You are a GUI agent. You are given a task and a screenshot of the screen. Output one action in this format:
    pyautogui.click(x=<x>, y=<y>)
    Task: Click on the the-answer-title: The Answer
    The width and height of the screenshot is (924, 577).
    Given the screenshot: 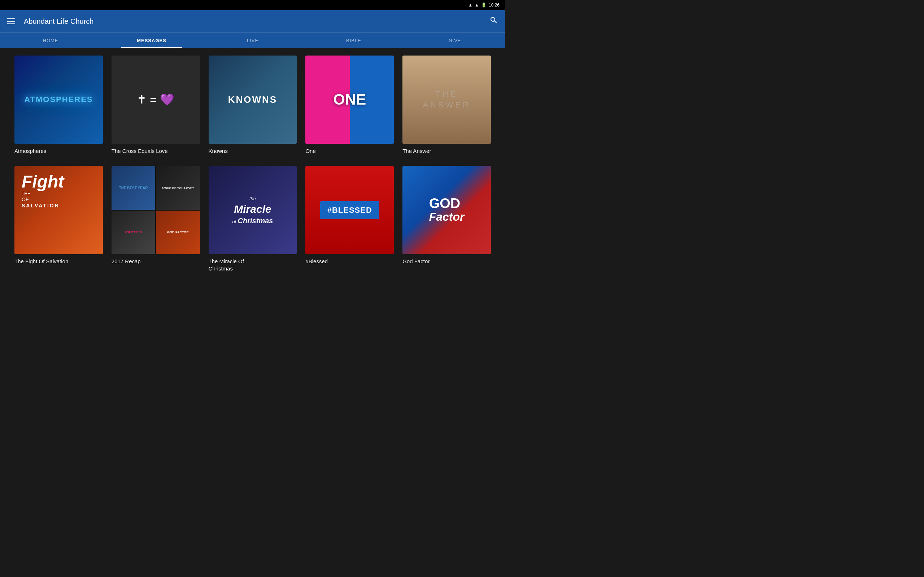 What is the action you would take?
    pyautogui.click(x=447, y=151)
    